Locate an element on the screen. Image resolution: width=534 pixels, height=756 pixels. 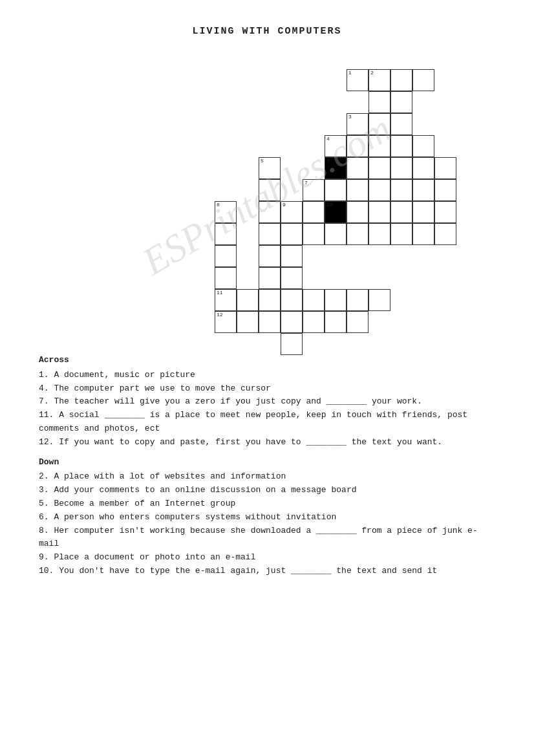
across-clue-11: 11. A social ________ is a place to meet… is located at coordinates (267, 422).